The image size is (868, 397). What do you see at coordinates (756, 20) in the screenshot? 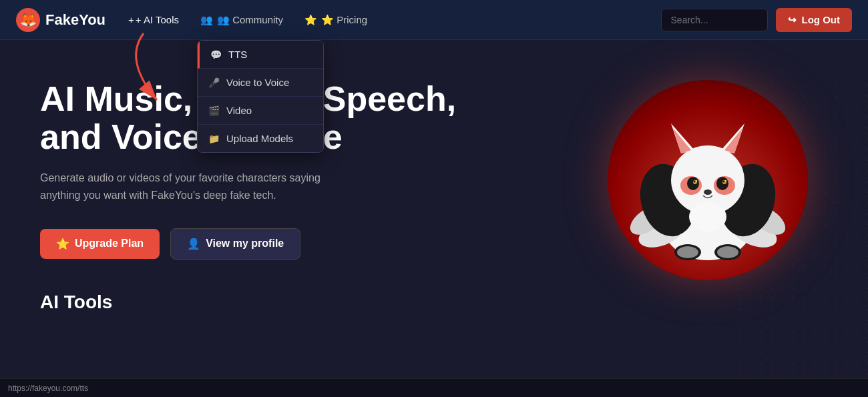
I see `nav-right: ↪ Log Out` at bounding box center [756, 20].